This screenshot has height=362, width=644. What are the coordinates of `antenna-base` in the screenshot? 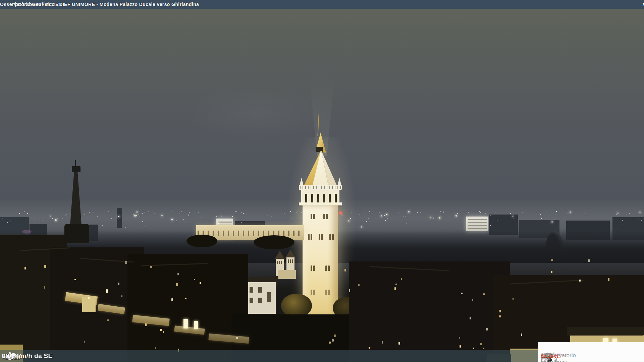 It's located at (77, 233).